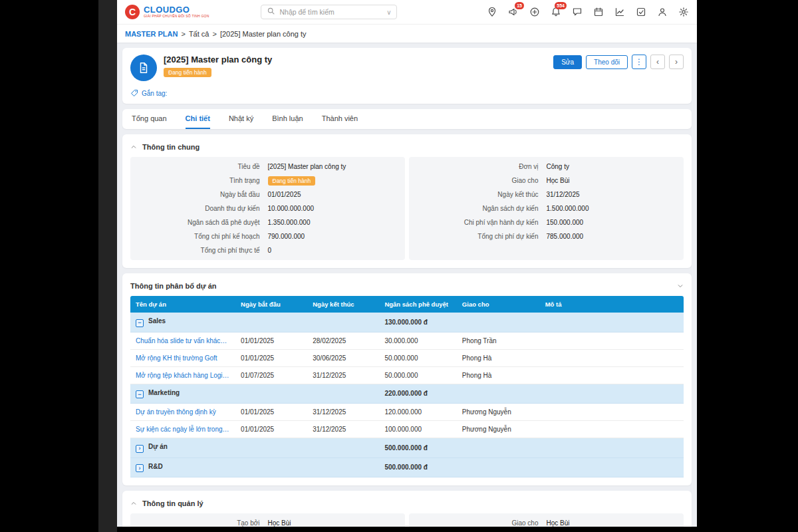 The width and height of the screenshot is (798, 532). Describe the element at coordinates (152, 34) in the screenshot. I see `breadcrumb-root: MASTER PLAN` at that location.